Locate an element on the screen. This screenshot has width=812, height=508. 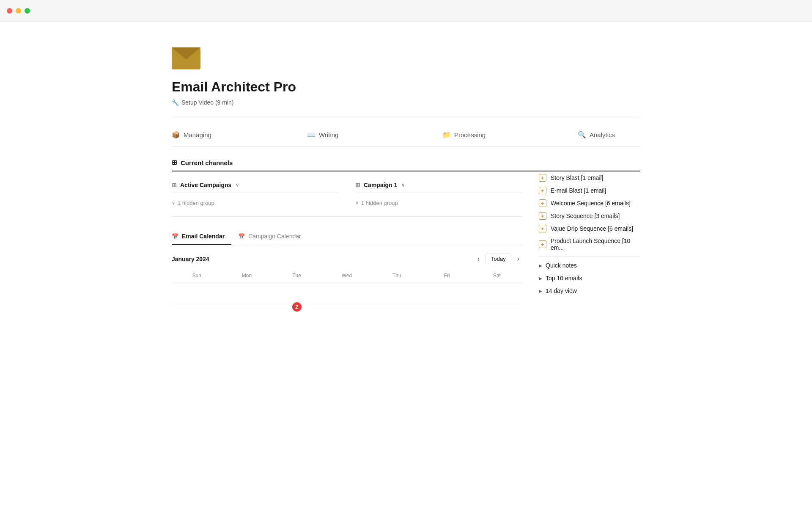
add-sequence-icon-3: + is located at coordinates (543, 203).